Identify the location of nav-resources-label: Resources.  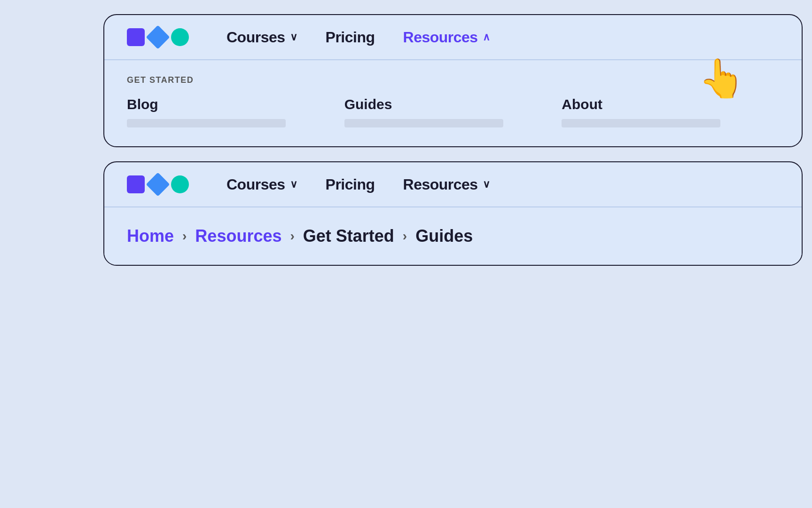
(441, 38).